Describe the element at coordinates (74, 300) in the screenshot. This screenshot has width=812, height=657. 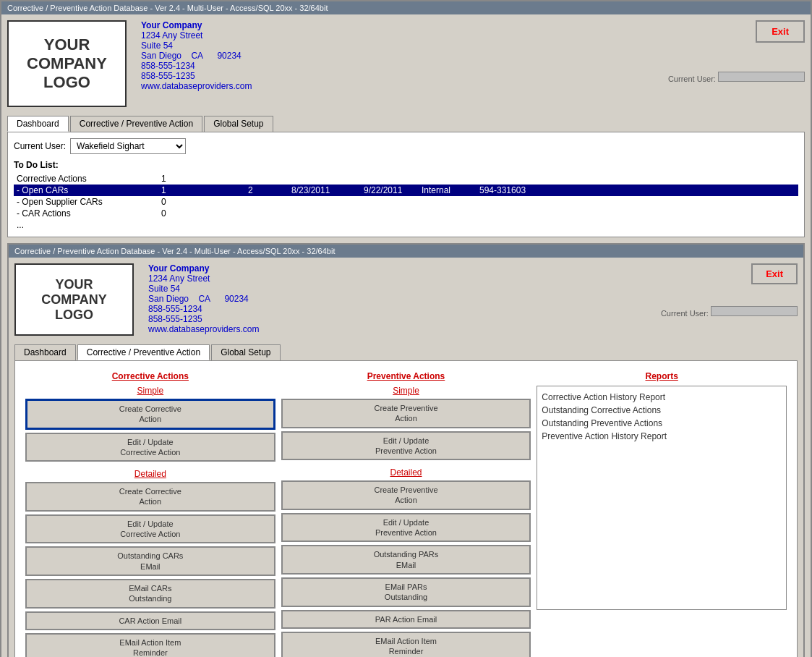
I see `second-company-logo: YOURCOMPANYLOGO` at that location.